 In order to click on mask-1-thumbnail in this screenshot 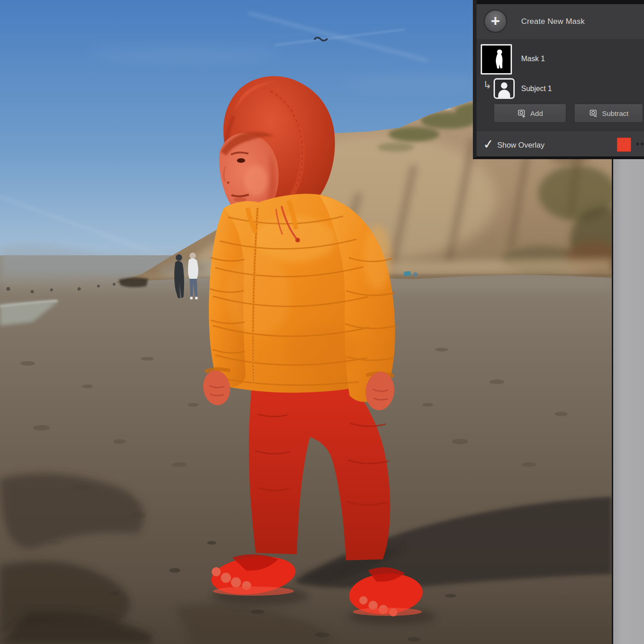, I will do `click(496, 59)`.